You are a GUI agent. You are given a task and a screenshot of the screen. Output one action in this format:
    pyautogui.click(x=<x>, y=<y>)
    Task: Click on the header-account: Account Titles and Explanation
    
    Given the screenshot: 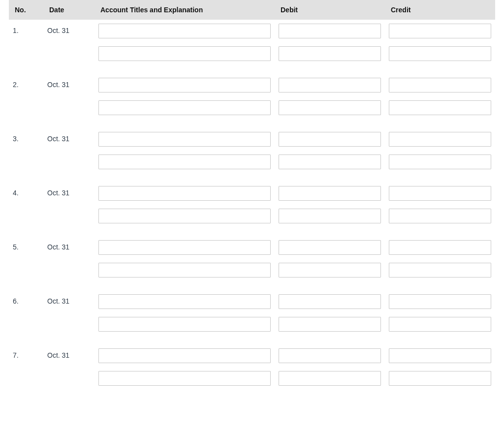 What is the action you would take?
    pyautogui.click(x=185, y=10)
    